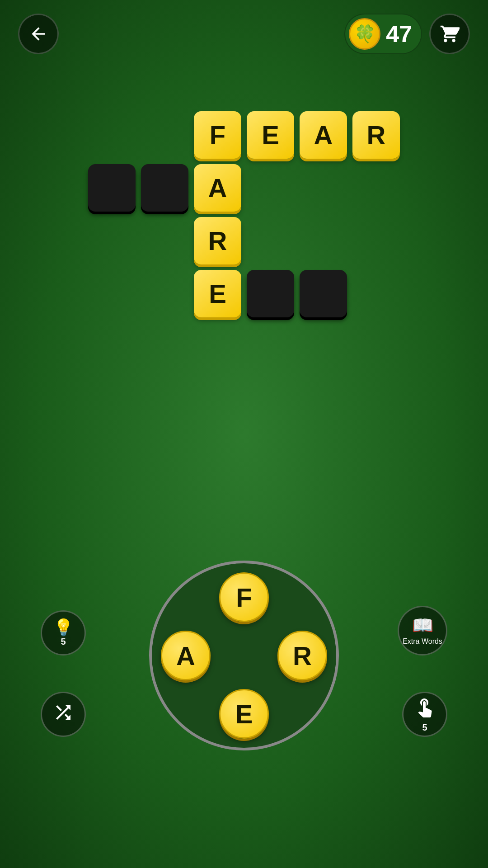 The height and width of the screenshot is (868, 488). What do you see at coordinates (244, 714) in the screenshot?
I see `circle-letter-E: E` at bounding box center [244, 714].